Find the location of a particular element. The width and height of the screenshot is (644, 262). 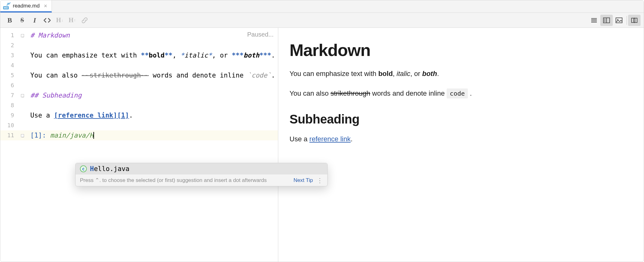

tab-readme: readme.md × is located at coordinates (26, 6).